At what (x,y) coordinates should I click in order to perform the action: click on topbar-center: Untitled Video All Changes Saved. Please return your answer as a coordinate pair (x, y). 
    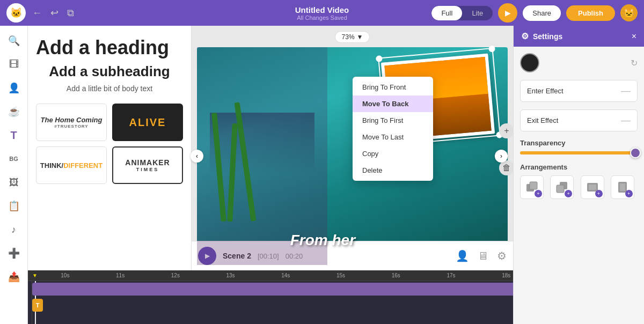
    Looking at the image, I should click on (322, 13).